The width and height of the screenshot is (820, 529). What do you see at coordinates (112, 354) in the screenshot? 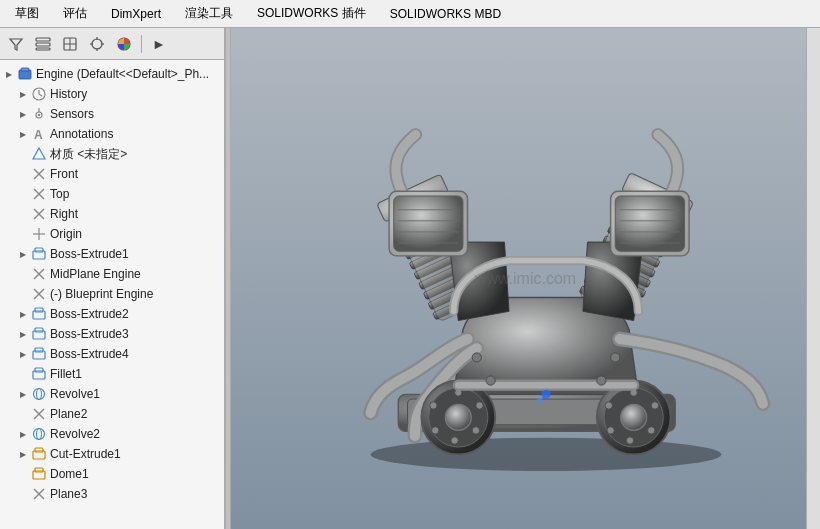
I see `tree-item-boss-extrude4: Boss-Extrude4` at bounding box center [112, 354].